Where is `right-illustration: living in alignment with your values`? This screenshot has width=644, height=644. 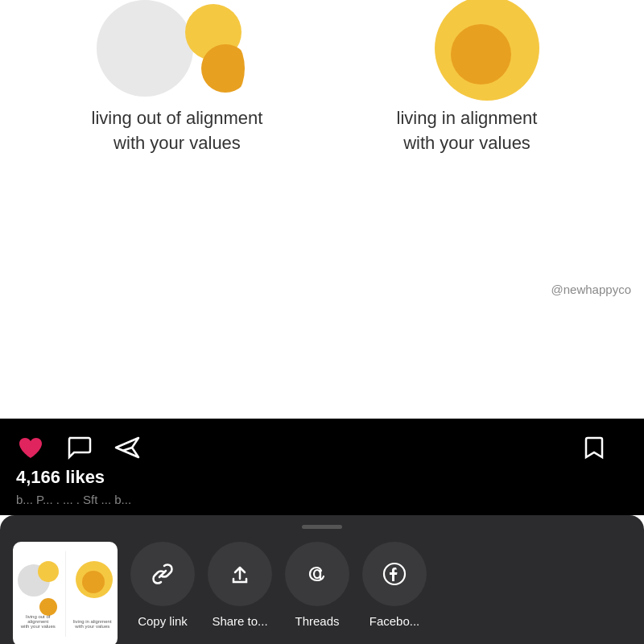 right-illustration: living in alignment with your values is located at coordinates (467, 78).